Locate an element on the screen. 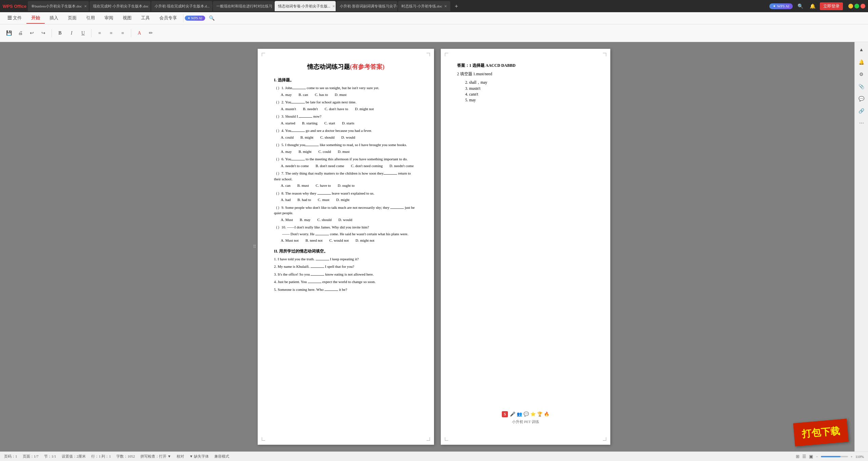  tab-1-close: ✕ is located at coordinates (85, 6).